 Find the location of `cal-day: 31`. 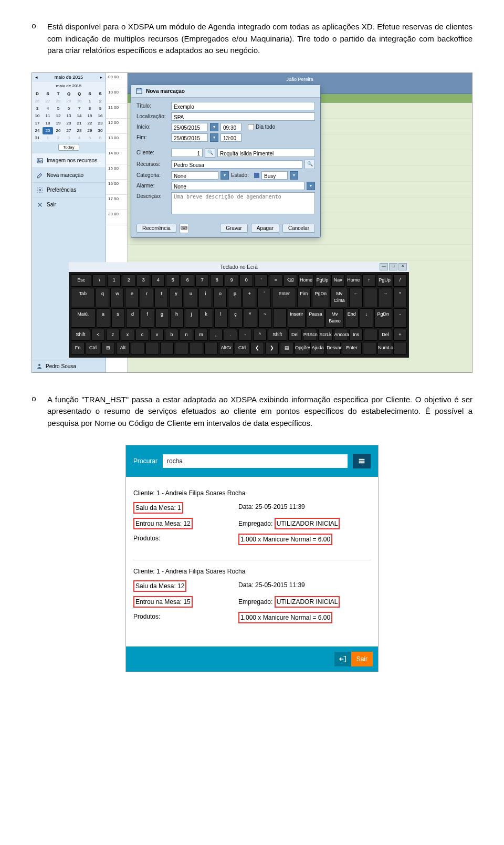

cal-day: 31 is located at coordinates (37, 138).